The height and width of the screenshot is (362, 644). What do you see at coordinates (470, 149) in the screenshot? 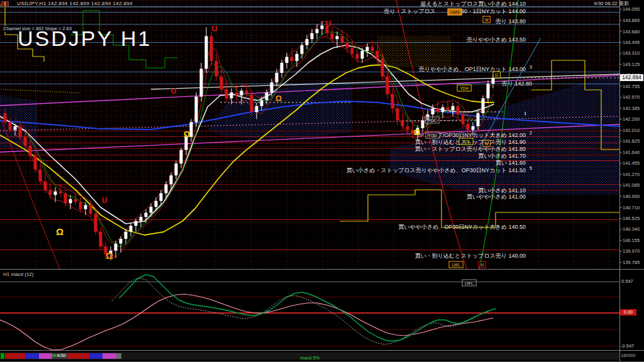
I see `price-annotation: 買い・ストップロス売りやや小さめ 141.80` at bounding box center [470, 149].